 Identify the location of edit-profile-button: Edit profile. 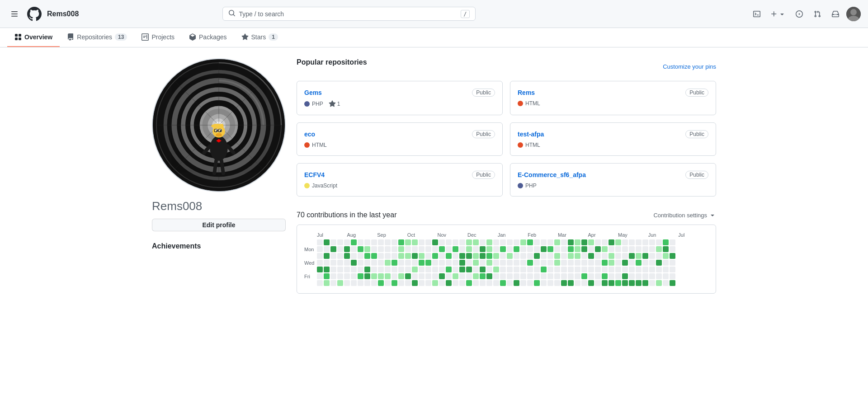
(219, 225).